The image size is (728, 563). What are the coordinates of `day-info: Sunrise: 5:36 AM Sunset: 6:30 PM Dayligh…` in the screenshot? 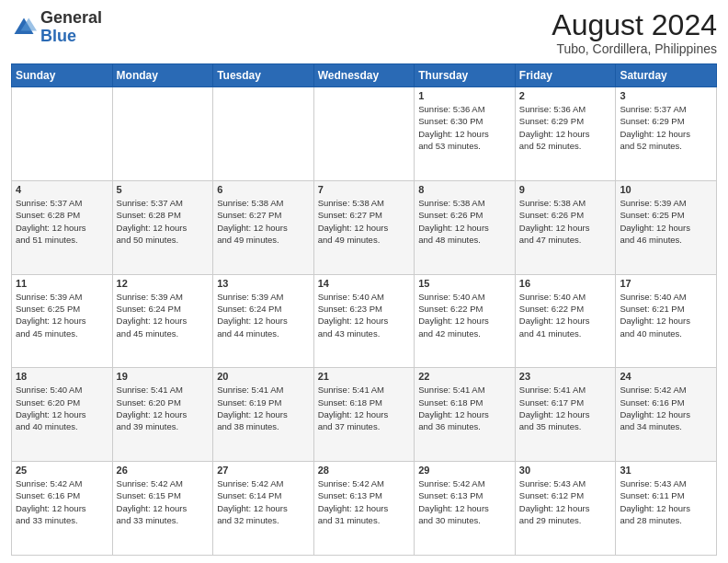 It's located at (465, 127).